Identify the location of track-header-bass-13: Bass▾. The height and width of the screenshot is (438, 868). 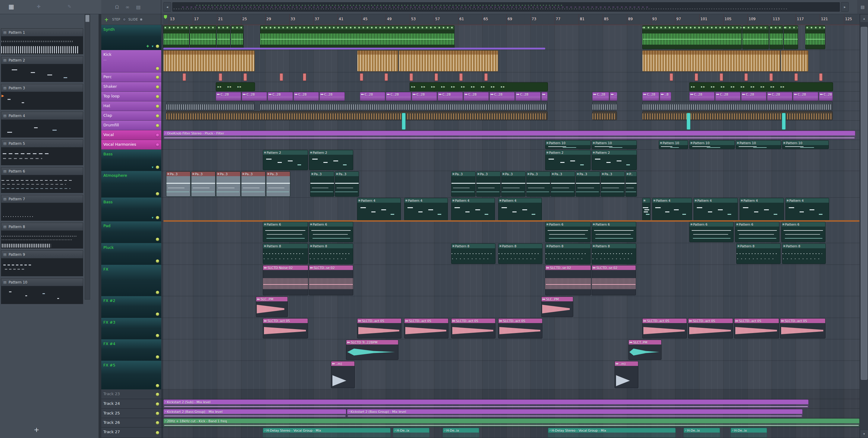
(131, 210).